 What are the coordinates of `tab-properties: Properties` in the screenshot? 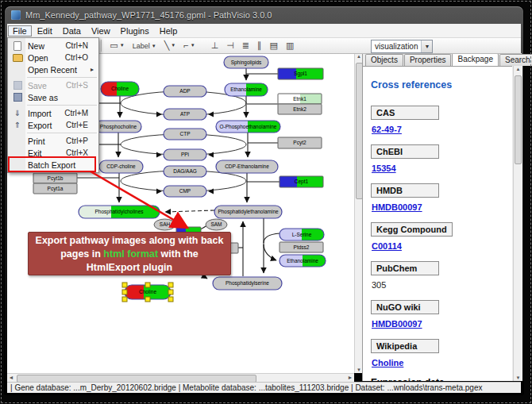 It's located at (428, 60).